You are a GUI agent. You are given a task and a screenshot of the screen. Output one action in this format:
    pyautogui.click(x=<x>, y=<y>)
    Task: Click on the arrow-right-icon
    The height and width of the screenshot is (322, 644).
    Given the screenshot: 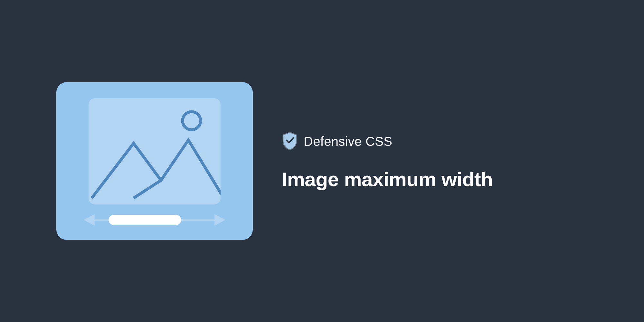 What is the action you would take?
    pyautogui.click(x=220, y=220)
    